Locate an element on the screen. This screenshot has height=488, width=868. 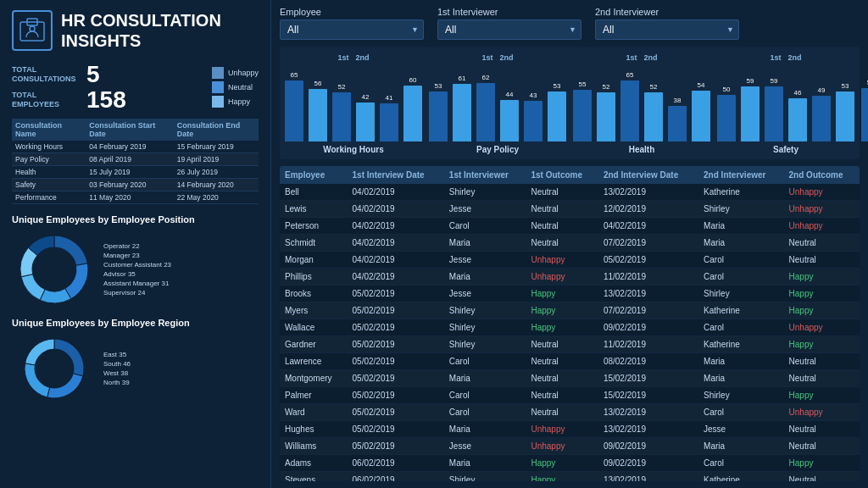
bar-col: 61 is located at coordinates (462, 108).